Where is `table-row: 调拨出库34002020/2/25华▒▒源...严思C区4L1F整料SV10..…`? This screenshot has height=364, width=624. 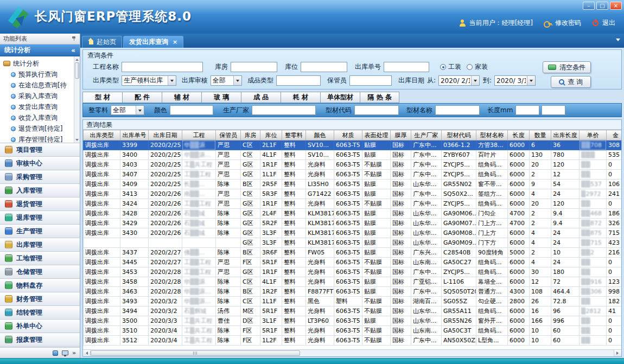 table-row: 调拨出库34002020/2/25华▒▒源...严思C区4L1F整料SV10..… is located at coordinates (353, 155).